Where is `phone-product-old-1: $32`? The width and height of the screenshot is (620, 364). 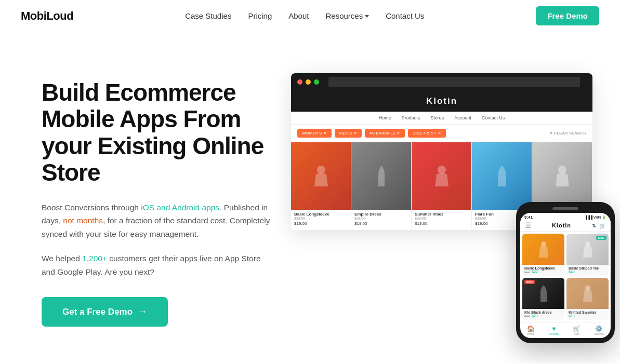
phone-product-old-1: $32 is located at coordinates (527, 272).